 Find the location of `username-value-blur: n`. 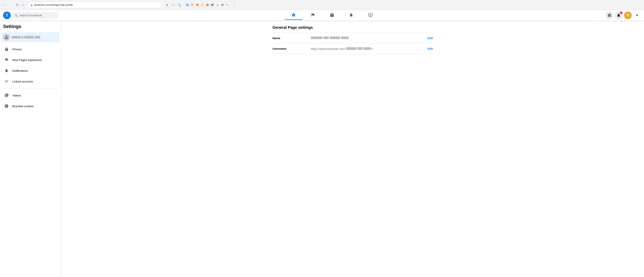

username-value-blur: n is located at coordinates (360, 48).